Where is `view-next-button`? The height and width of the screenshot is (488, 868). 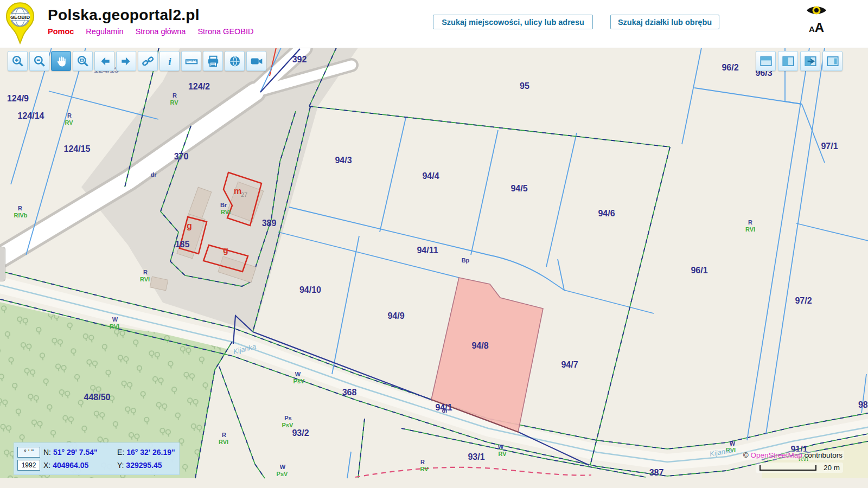 view-next-button is located at coordinates (126, 61).